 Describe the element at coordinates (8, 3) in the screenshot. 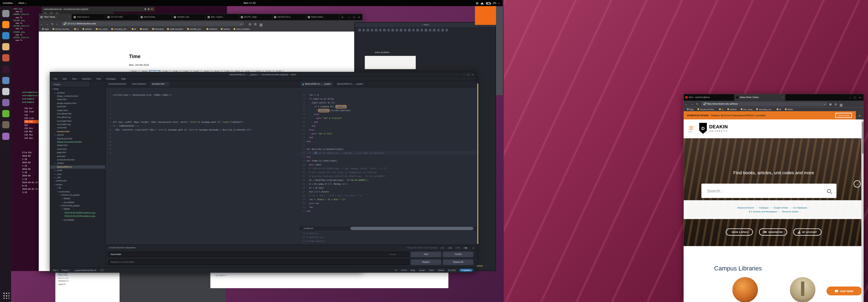

I see `activities-button: Activities` at that location.